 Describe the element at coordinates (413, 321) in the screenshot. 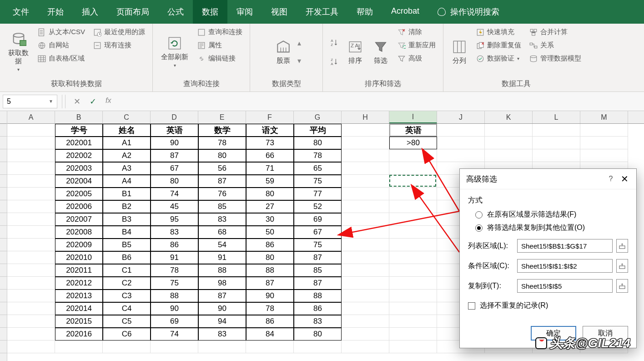

I see `cell-I16` at that location.